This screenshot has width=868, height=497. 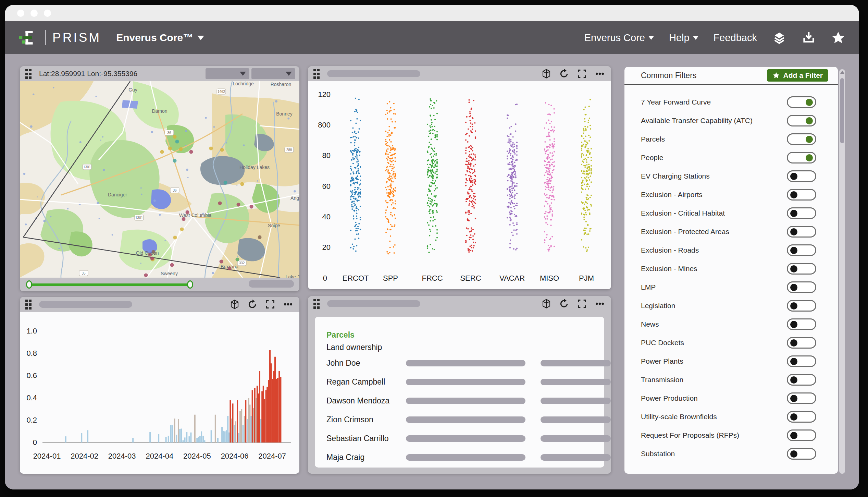 What do you see at coordinates (356, 278) in the screenshot?
I see `svg-text: ERCOT` at bounding box center [356, 278].